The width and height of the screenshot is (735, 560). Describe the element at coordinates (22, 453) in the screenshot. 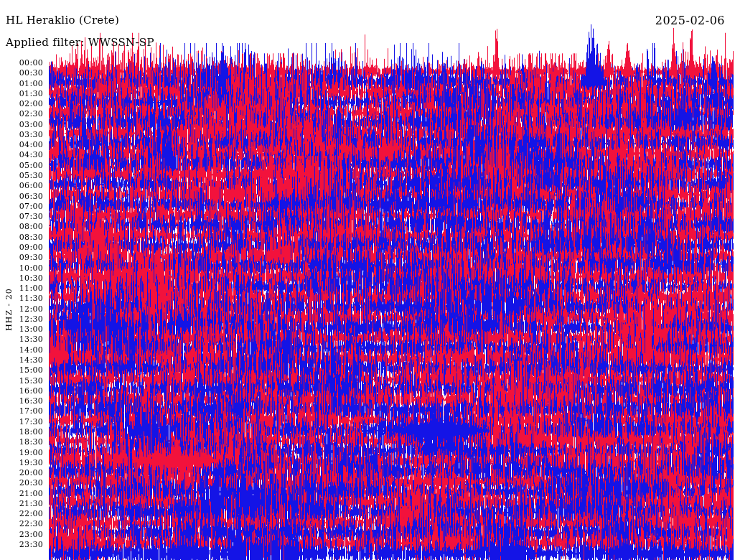

I see `time-label: 19:00` at that location.